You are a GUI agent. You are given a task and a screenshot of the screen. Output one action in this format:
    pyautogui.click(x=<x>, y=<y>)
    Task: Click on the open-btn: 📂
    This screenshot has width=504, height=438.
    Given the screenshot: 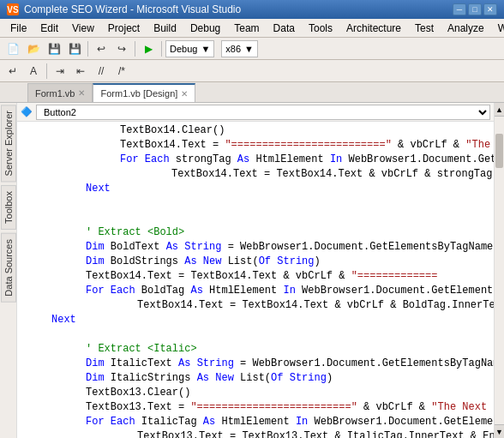 What is the action you would take?
    pyautogui.click(x=33, y=49)
    